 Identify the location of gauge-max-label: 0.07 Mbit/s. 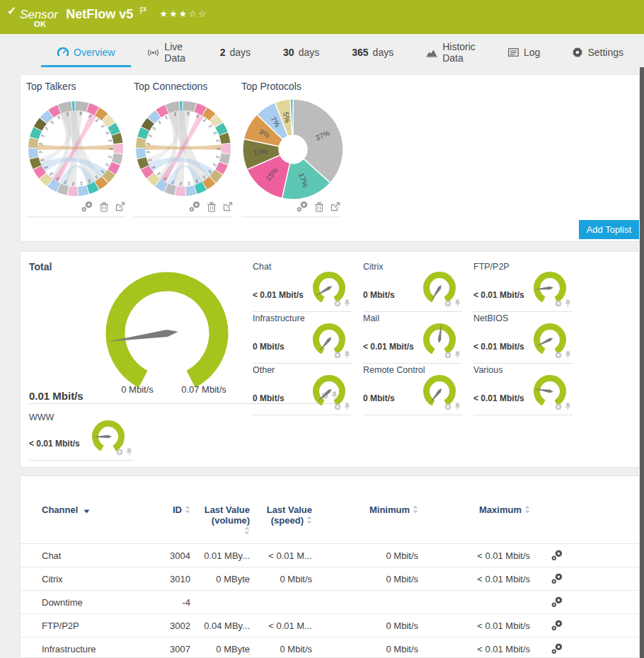
(204, 389).